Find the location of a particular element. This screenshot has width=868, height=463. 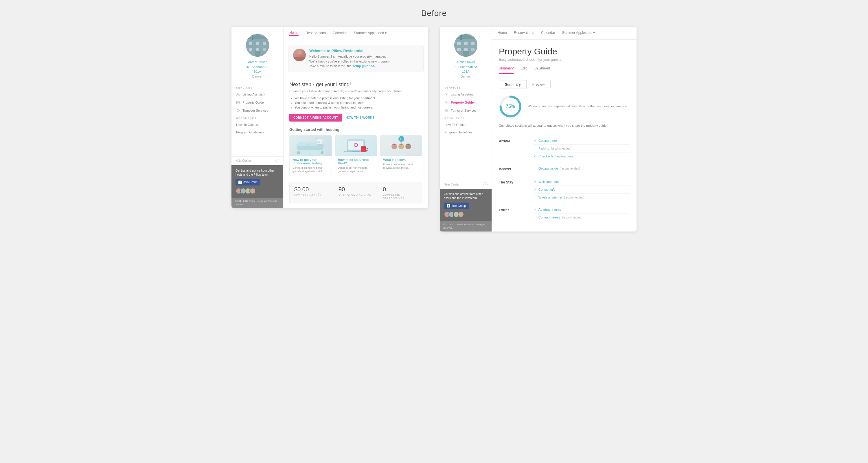

sidebar-item-how-to-guides: How-To Guides is located at coordinates (257, 125).